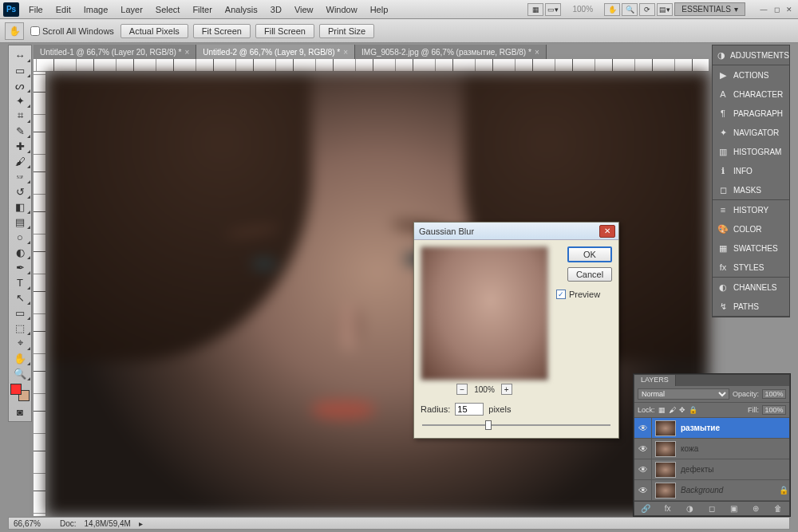  Describe the element at coordinates (751, 171) in the screenshot. I see `panel-info: ℹINFO` at that location.